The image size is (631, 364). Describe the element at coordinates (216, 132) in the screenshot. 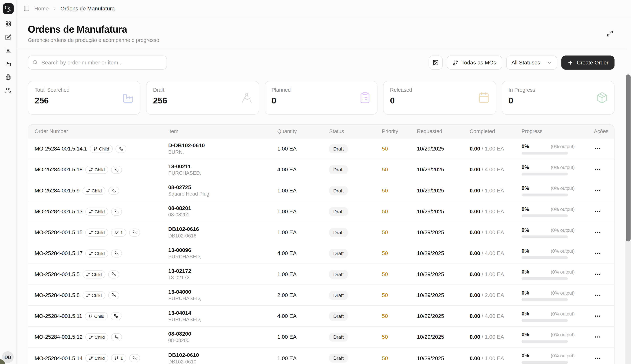

I see `col-item: Item` at that location.